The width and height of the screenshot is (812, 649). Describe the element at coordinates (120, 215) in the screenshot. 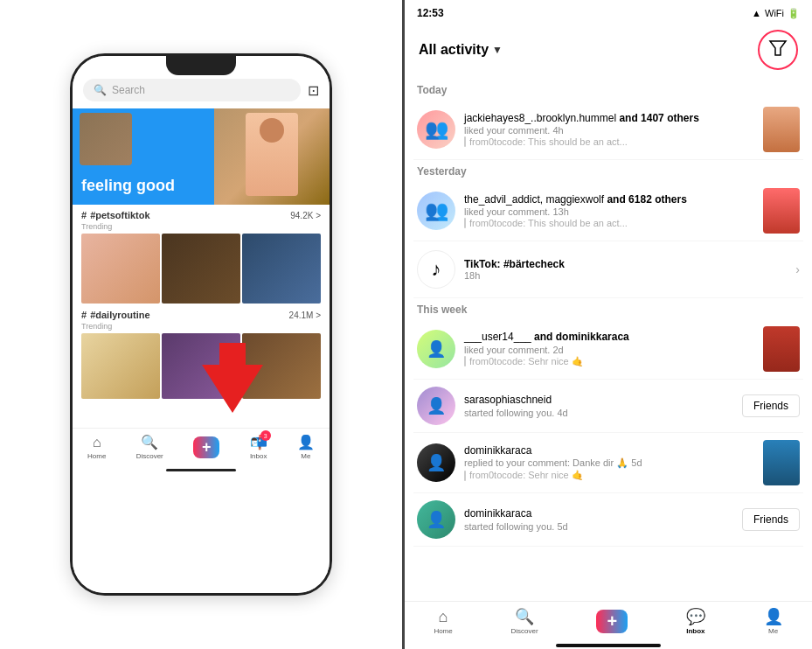

I see `trending-tag-1: #petsoftiktok` at that location.